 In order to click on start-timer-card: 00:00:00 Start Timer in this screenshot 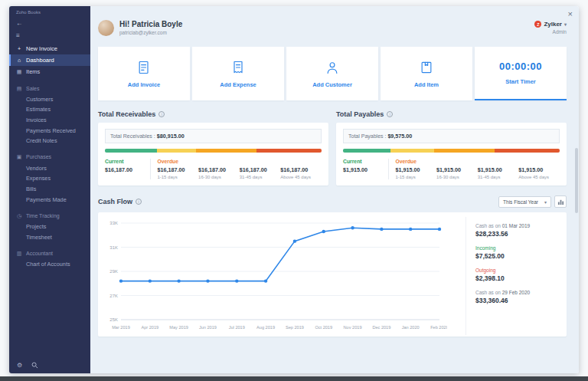, I will do `click(521, 74)`.